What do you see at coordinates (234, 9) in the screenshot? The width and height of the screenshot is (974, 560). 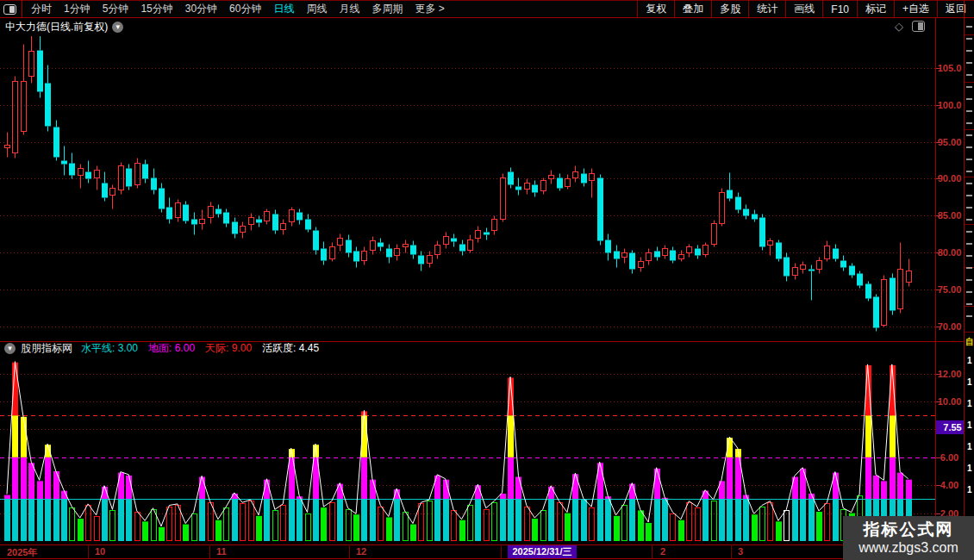 I see `period-tabs: 分时1分钟5分钟15分钟30分钟60分钟日线周线月线多周期更多 >` at bounding box center [234, 9].